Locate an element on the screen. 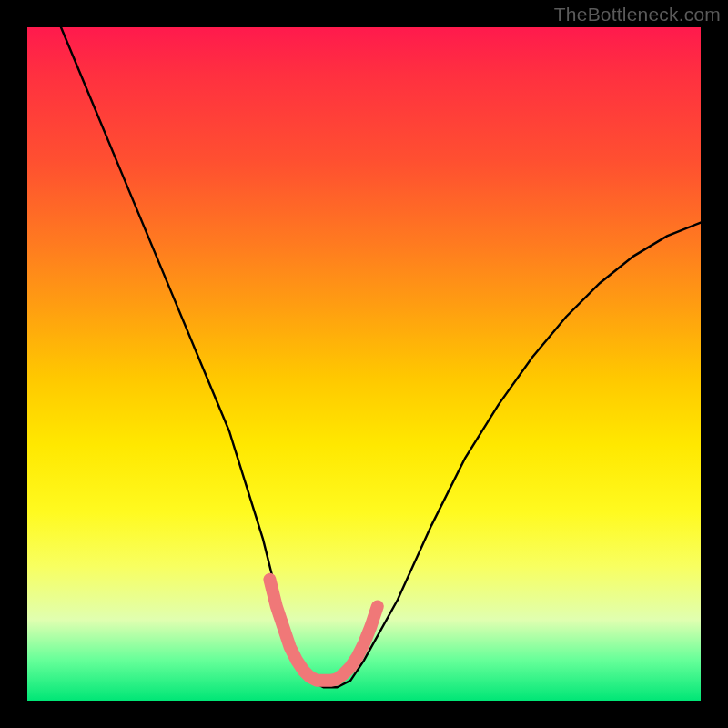 The image size is (728, 728). watermark-text: TheBottleneck.com is located at coordinates (637, 15).